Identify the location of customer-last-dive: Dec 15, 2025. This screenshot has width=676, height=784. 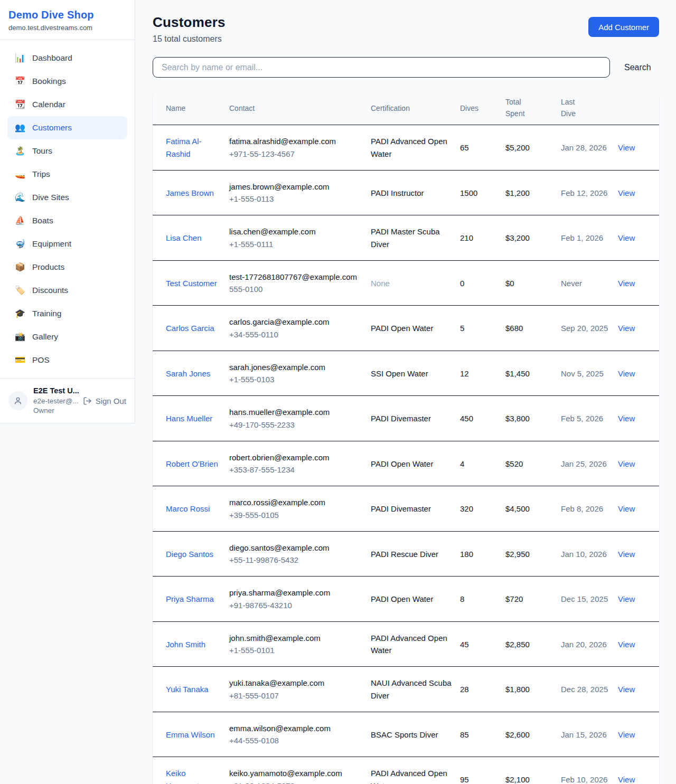
(589, 599).